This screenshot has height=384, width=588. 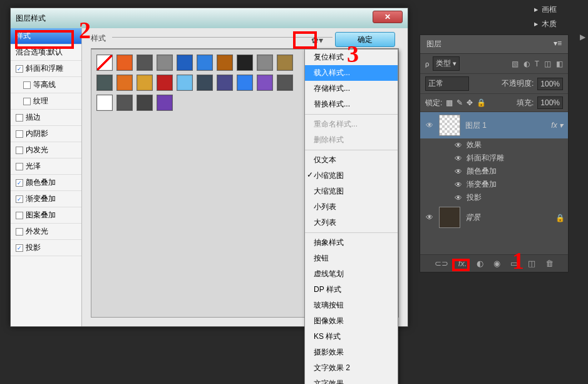 What do you see at coordinates (46, 36) in the screenshot?
I see `style-option-0: 样式` at bounding box center [46, 36].